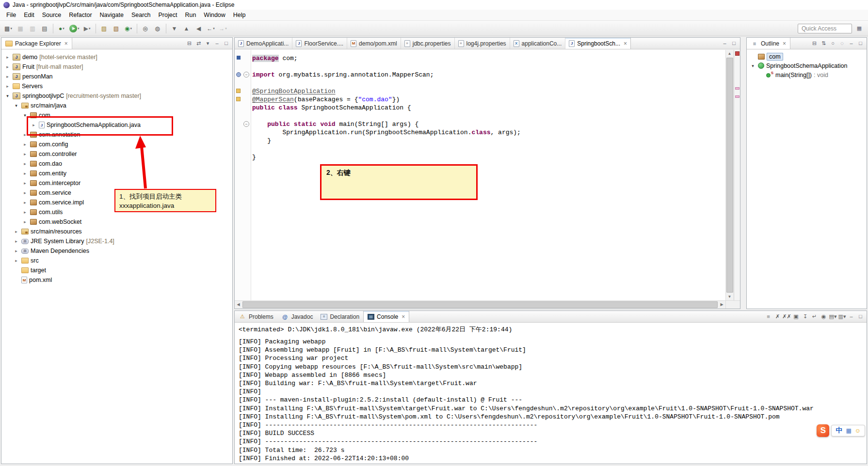 Image resolution: width=868 pixels, height=466 pixels. Describe the element at coordinates (117, 270) in the screenshot. I see `tree-item-target: target` at that location.